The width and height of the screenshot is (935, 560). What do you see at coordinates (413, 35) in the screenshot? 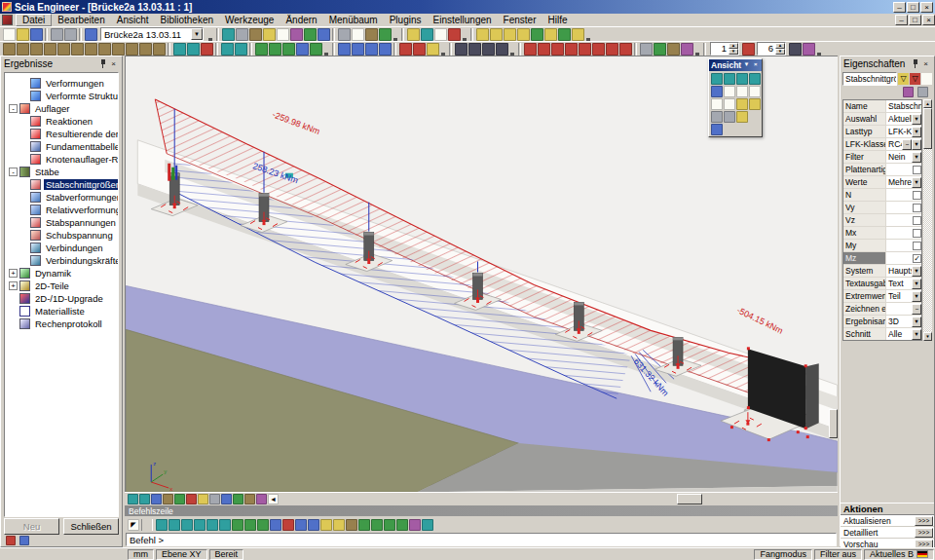
I see `clipboard-icon` at bounding box center [413, 35].